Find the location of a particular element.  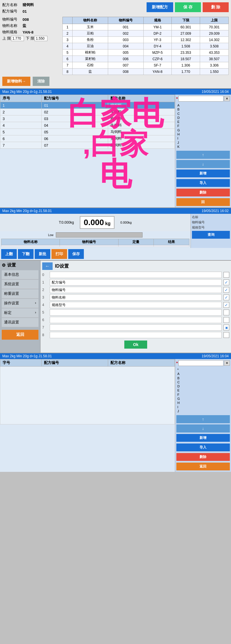

s5-scroll-down: ↓ is located at coordinates (203, 428).